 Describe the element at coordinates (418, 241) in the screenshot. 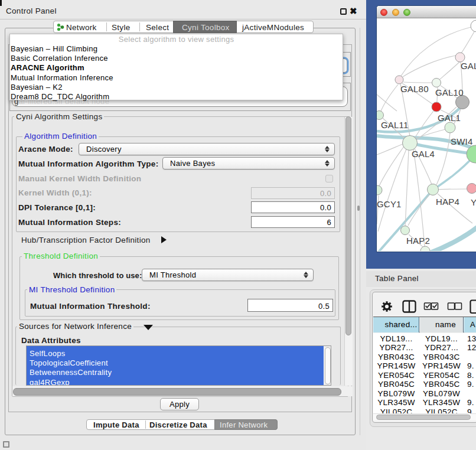

I see `svg-text: HAP2` at that location.